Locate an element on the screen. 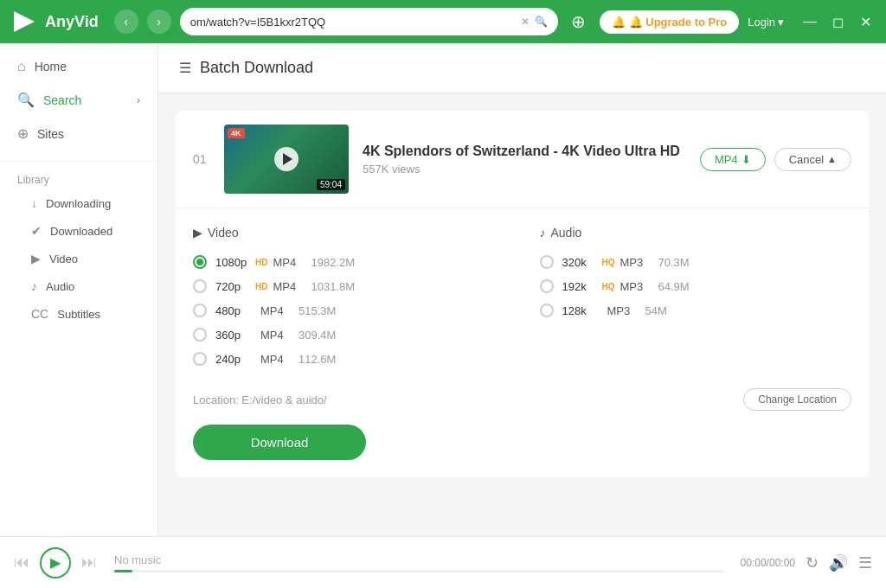  play-triangle-icon is located at coordinates (287, 159).